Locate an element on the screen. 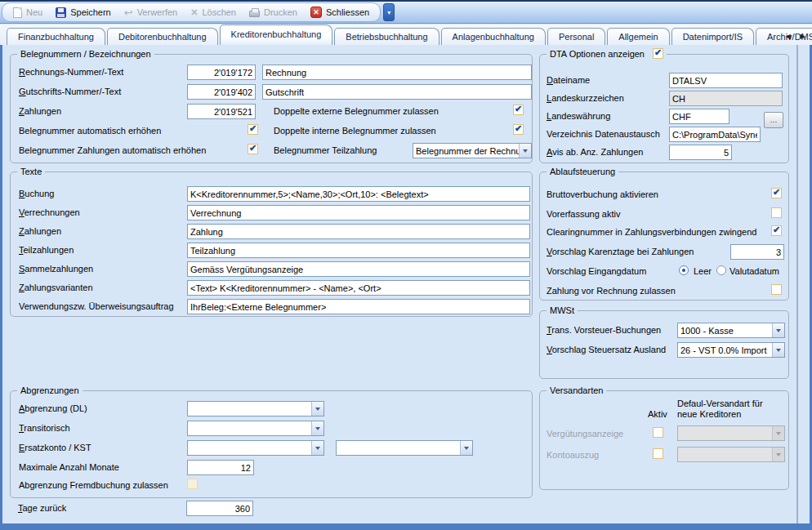 The height and width of the screenshot is (530, 812). vorsteuer-buchungen-label: Trans. Vorsteuer-Buchungen is located at coordinates (604, 330).